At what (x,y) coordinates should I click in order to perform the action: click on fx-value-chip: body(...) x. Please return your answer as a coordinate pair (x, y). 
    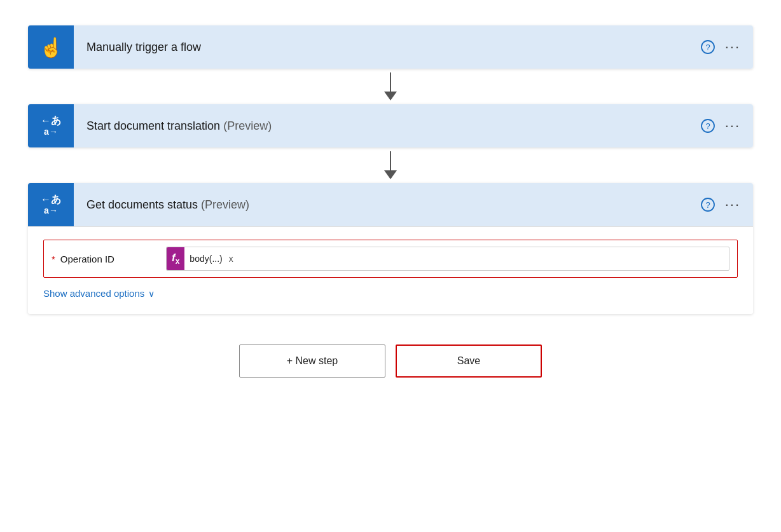
    Looking at the image, I should click on (211, 259).